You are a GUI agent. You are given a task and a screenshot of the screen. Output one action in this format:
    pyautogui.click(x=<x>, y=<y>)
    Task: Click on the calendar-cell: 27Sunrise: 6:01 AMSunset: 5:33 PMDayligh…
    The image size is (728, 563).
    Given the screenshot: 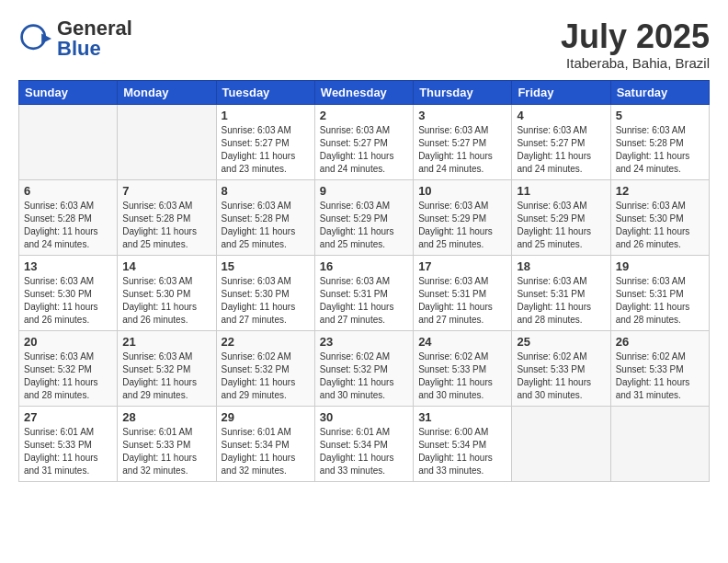 What is the action you would take?
    pyautogui.click(x=68, y=443)
    